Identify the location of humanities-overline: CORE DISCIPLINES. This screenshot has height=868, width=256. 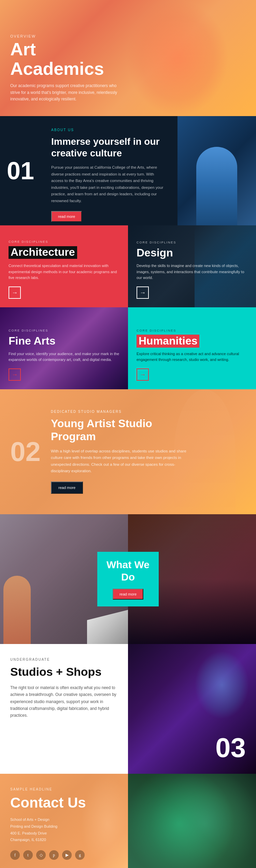
(192, 331).